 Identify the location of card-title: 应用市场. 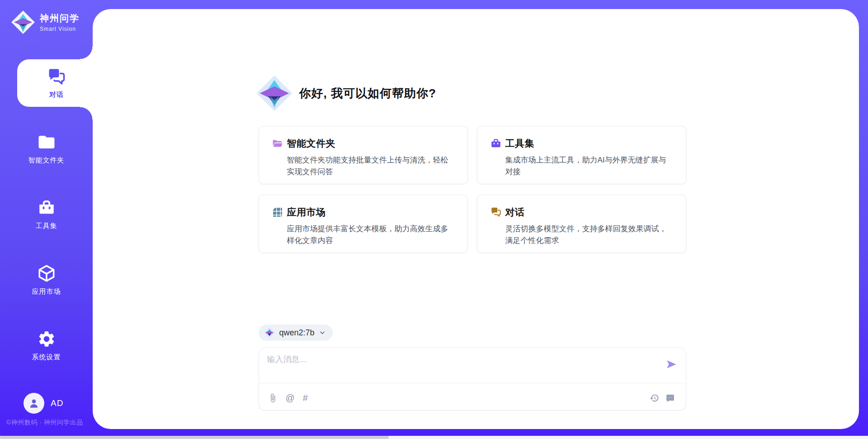
(307, 212).